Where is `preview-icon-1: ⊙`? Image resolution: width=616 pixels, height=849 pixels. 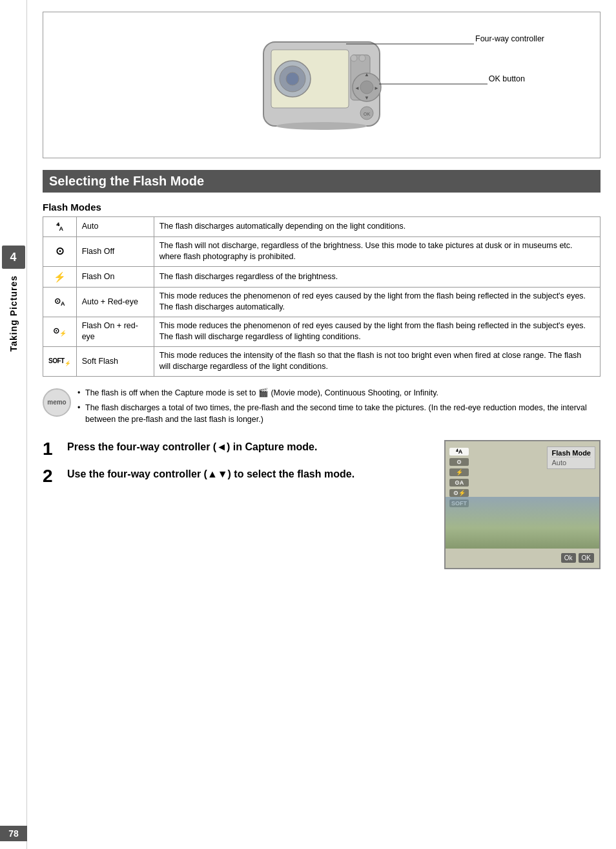 preview-icon-1: ⊙ is located at coordinates (459, 462).